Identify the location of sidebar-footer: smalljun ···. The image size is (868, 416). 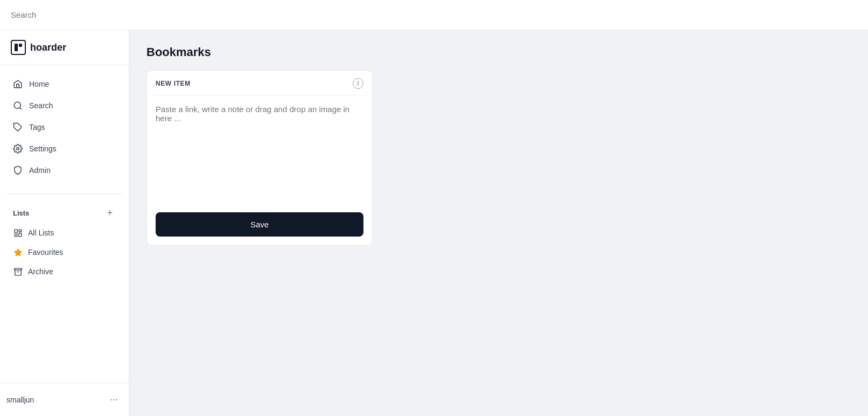
(65, 399).